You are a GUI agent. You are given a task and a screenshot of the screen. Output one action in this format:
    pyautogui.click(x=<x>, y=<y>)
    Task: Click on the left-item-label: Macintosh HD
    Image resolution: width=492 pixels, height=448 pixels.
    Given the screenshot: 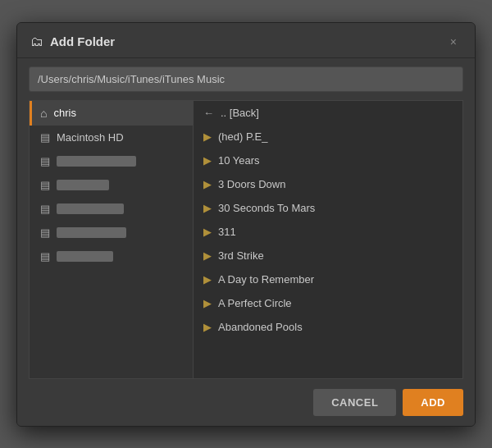 What is the action you would take?
    pyautogui.click(x=90, y=138)
    